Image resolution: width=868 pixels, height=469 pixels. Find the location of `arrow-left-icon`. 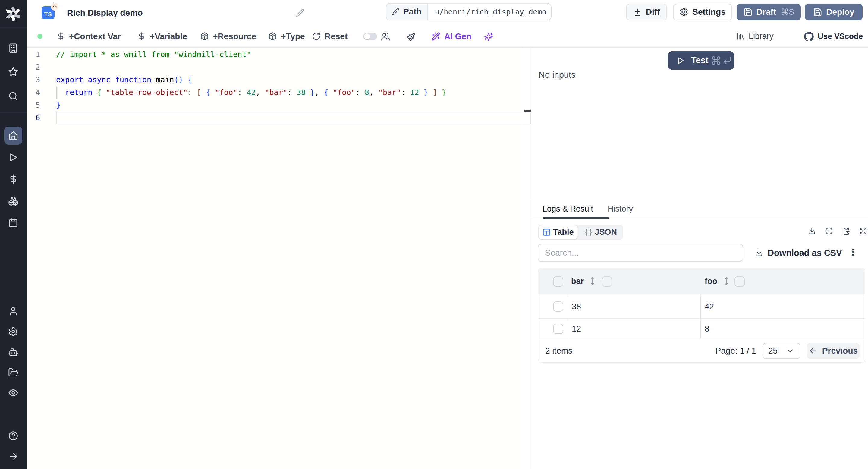

arrow-left-icon is located at coordinates (813, 351).